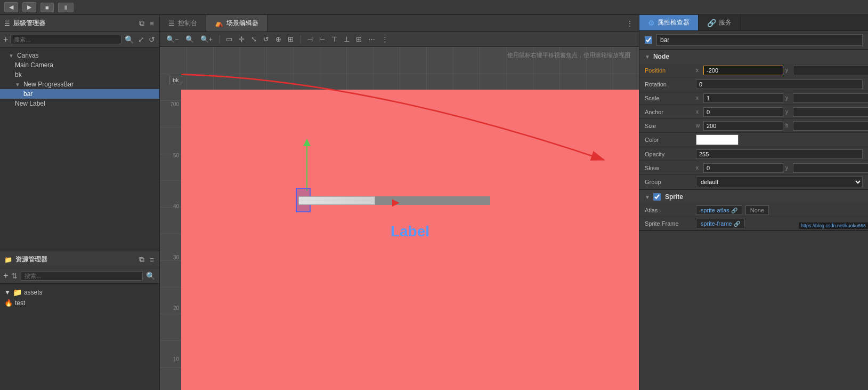  Describe the element at coordinates (743, 168) in the screenshot. I see `skew-x-input` at that location.